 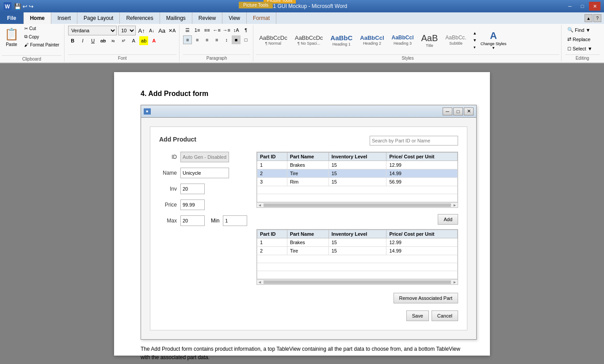 I want to click on style-normal: AaBbCcDc ¶ Normal, so click(x=273, y=40).